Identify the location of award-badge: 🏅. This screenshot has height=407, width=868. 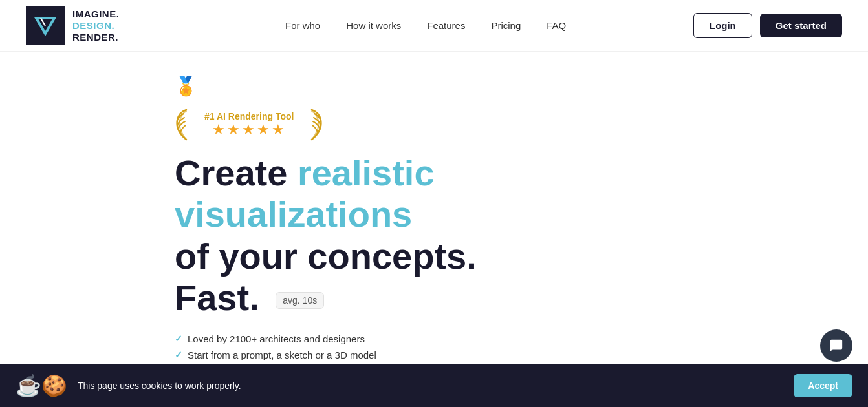
(189, 87).